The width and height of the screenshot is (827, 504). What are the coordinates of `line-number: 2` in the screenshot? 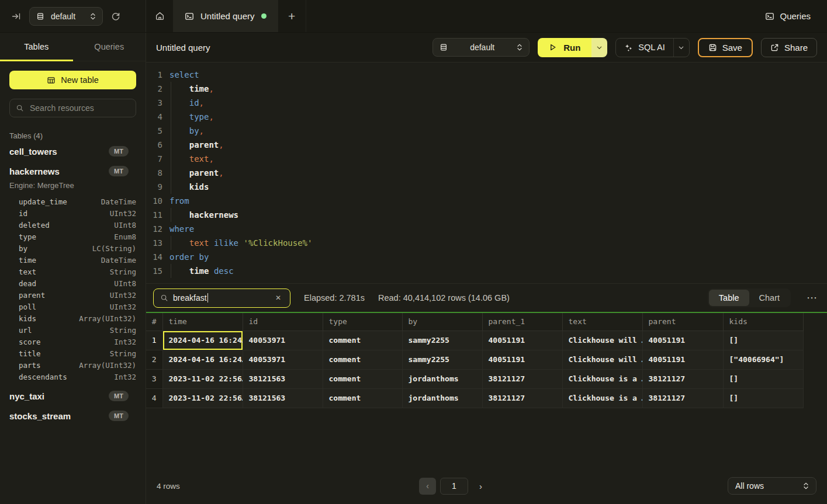 It's located at (154, 89).